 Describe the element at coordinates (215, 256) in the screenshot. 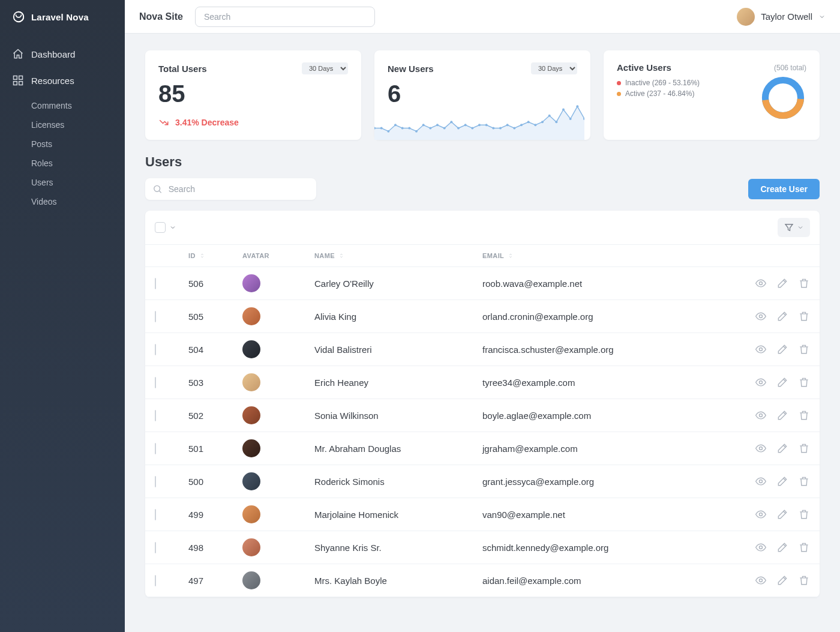

I see `th-id: ID` at that location.